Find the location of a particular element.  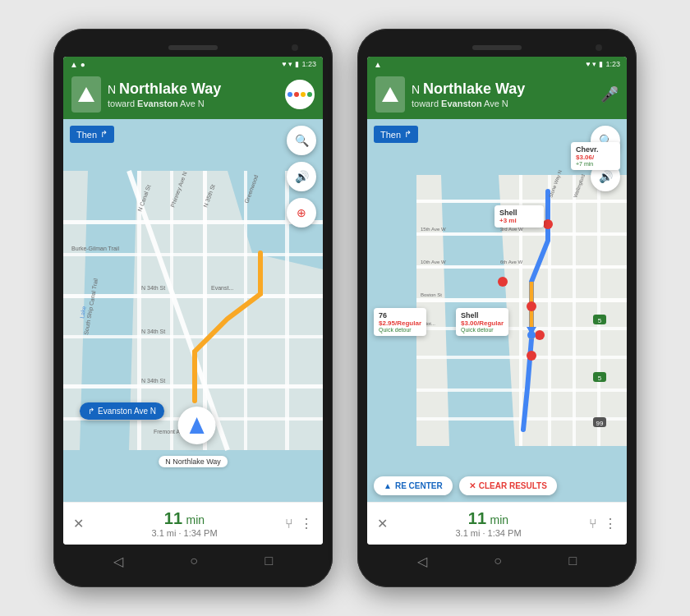

more-options-icon: ⋮ is located at coordinates (306, 524).